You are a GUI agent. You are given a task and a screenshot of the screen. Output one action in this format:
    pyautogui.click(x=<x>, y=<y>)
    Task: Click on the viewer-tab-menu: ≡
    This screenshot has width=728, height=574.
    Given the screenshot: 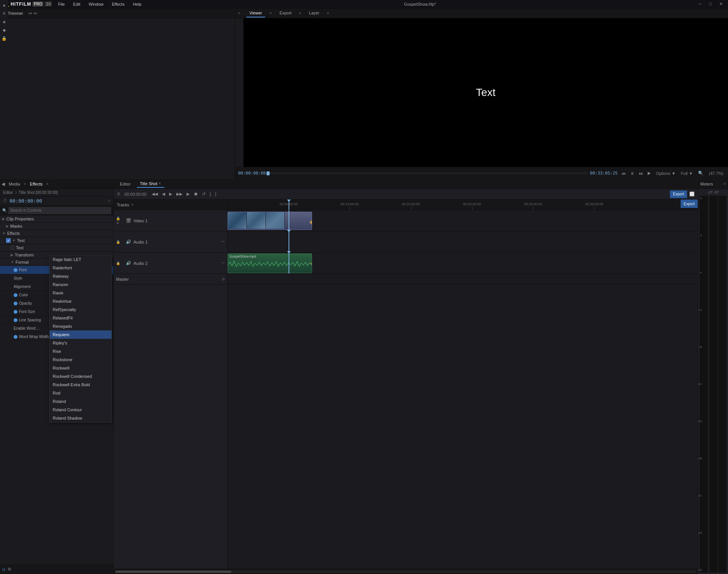 What is the action you would take?
    pyautogui.click(x=271, y=13)
    